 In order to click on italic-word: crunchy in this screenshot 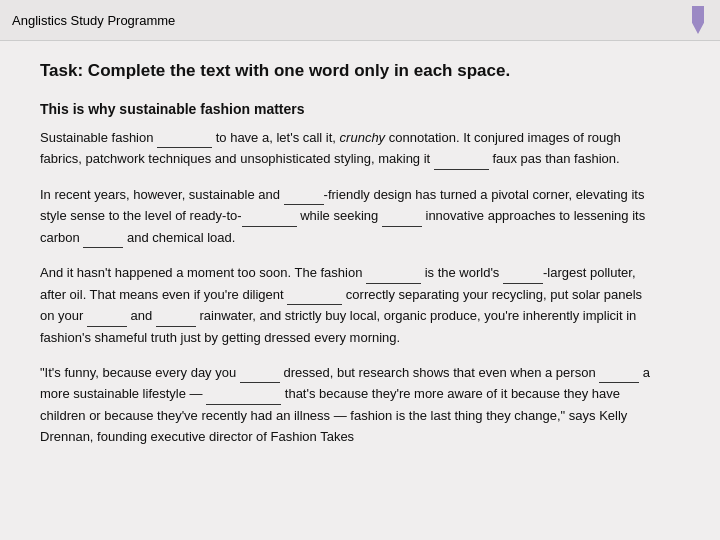, I will do `click(363, 138)`.